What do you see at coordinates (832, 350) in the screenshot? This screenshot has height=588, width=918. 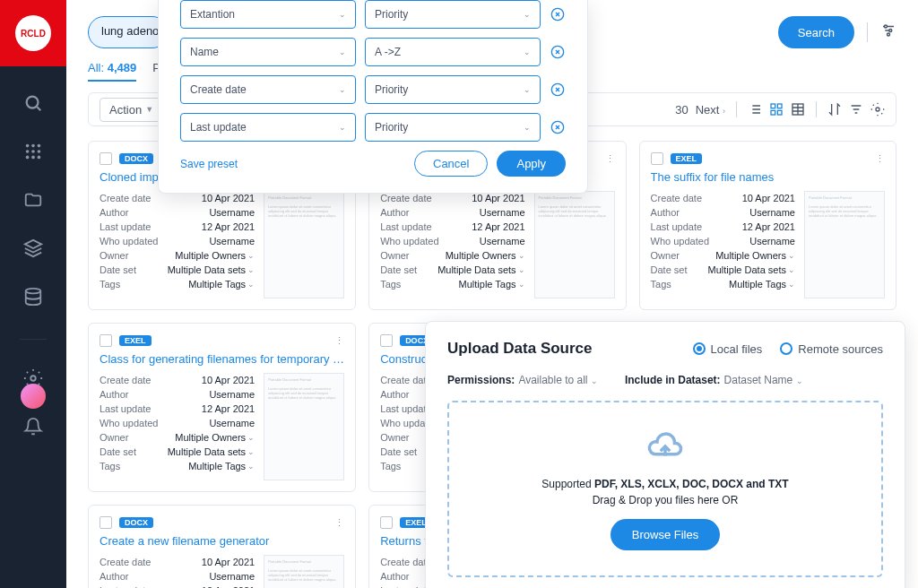 I see `radio-remote-sources: Remote sources` at bounding box center [832, 350].